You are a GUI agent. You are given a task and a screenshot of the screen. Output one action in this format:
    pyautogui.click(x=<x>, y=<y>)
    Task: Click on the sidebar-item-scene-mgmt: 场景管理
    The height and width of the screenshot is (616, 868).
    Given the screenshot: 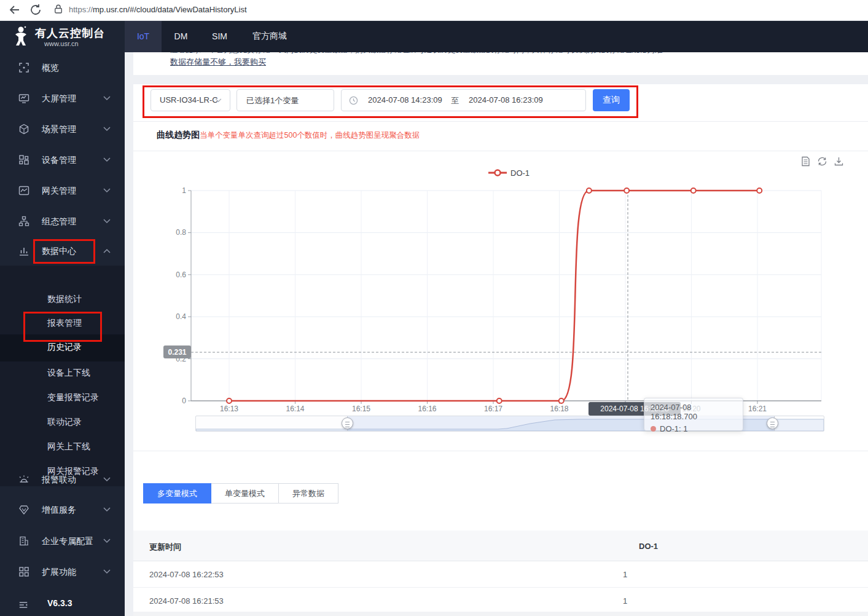 What is the action you would take?
    pyautogui.click(x=63, y=130)
    